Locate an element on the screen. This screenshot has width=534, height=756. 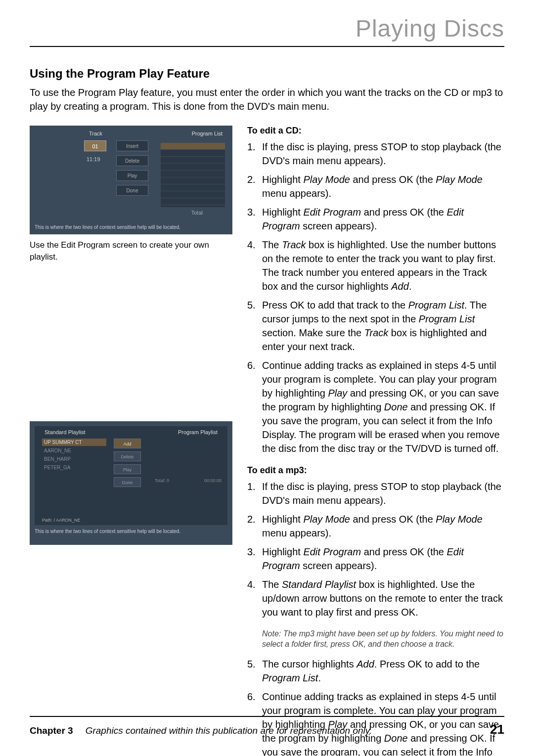
mp3-steps: 1.If the disc is playing, press STOP to … is located at coordinates (376, 549).